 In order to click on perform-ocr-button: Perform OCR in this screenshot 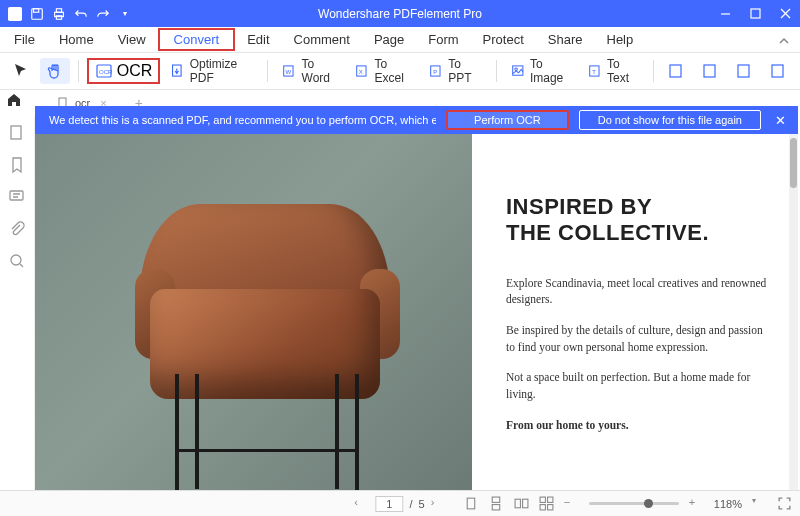, I will do `click(508, 120)`.